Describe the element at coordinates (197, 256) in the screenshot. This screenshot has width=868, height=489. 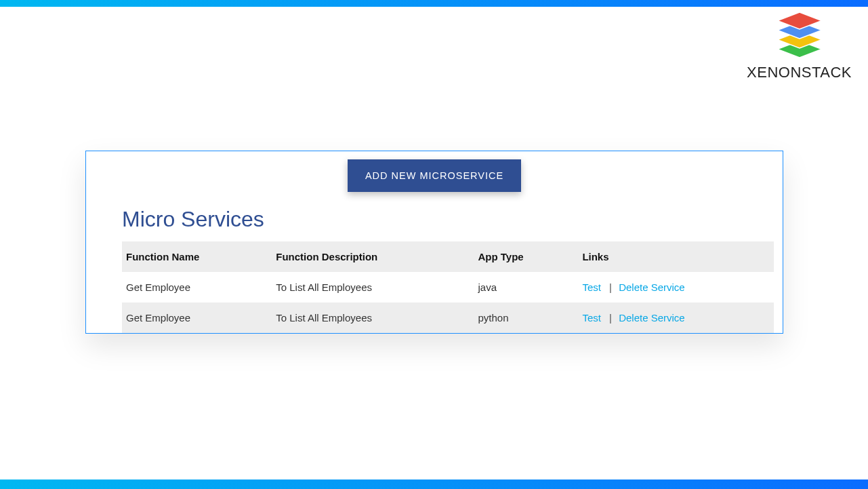
I see `col-function-name: Function Name` at that location.